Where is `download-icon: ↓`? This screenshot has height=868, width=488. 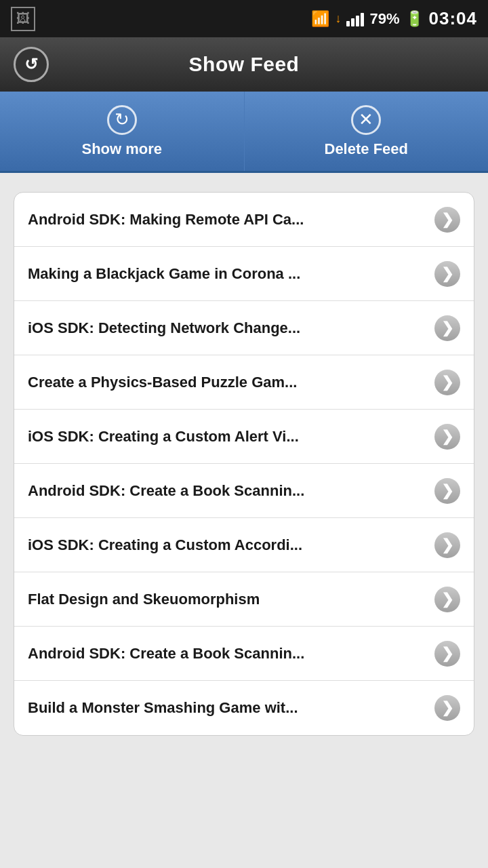 download-icon: ↓ is located at coordinates (338, 19).